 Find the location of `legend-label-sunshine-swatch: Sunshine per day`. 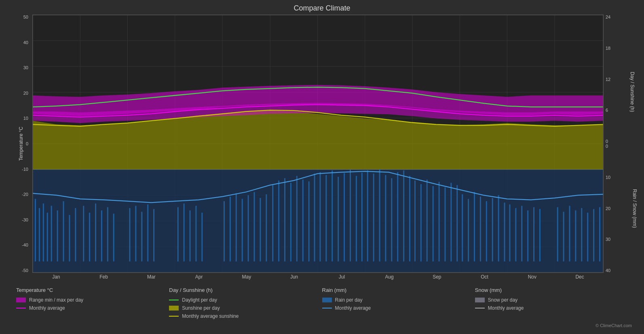

legend-label-sunshine-swatch: Sunshine per day is located at coordinates (201, 308).